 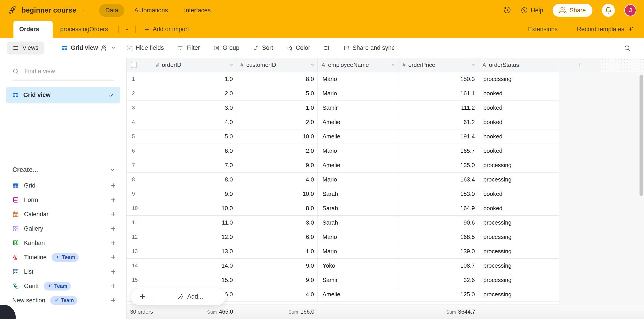 What do you see at coordinates (532, 11) in the screenshot?
I see `help-button: Help` at bounding box center [532, 11].